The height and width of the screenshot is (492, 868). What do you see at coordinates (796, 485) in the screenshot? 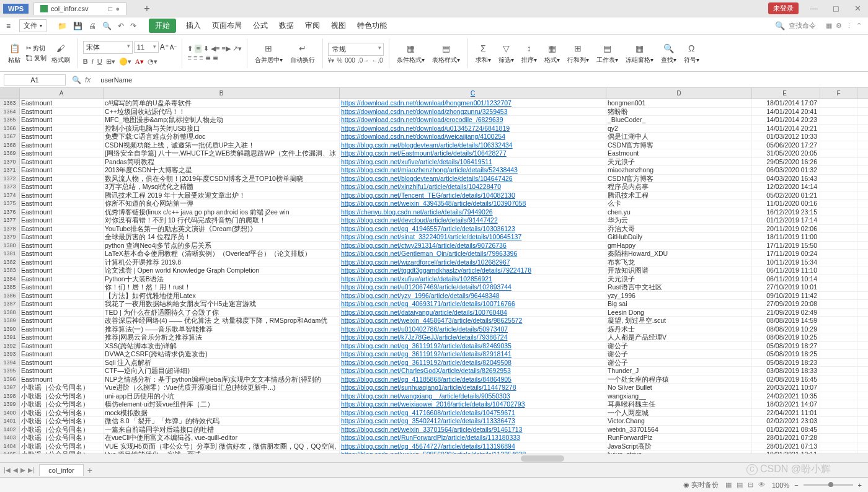
I see `zoom-out-icon: −` at bounding box center [796, 485].